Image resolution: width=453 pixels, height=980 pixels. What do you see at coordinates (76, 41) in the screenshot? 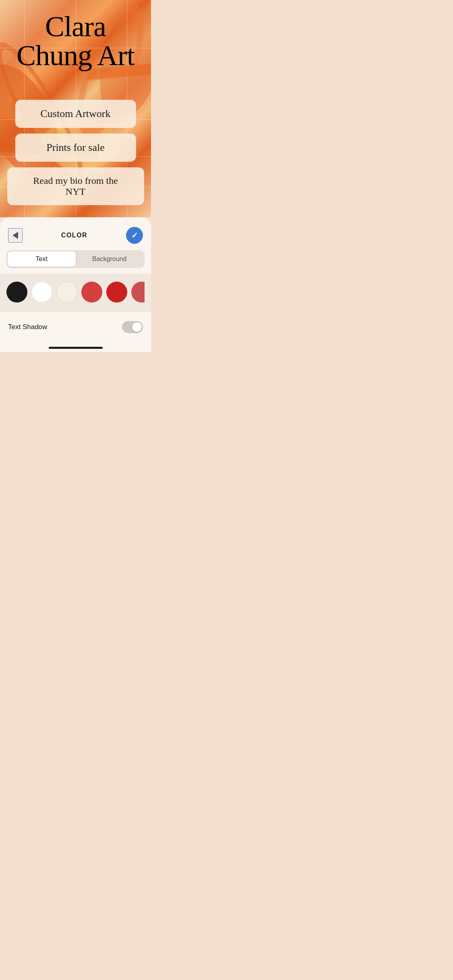
I see `artist-title: Clara Chung Art` at bounding box center [76, 41].